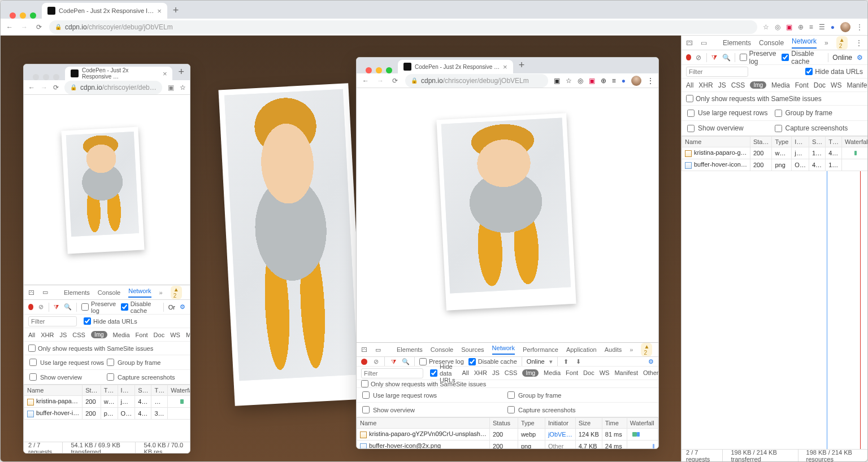 The width and height of the screenshot is (868, 462). I want to click on hide-urls-checkbox: Hide data URLs, so click(834, 72).